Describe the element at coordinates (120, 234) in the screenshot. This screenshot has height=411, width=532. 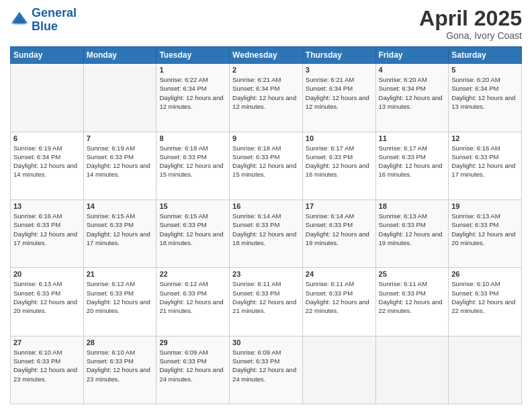
I see `calendar-cell: 14Sunrise: 6:15 AMSunset: 6:33 PMDayligh…` at that location.